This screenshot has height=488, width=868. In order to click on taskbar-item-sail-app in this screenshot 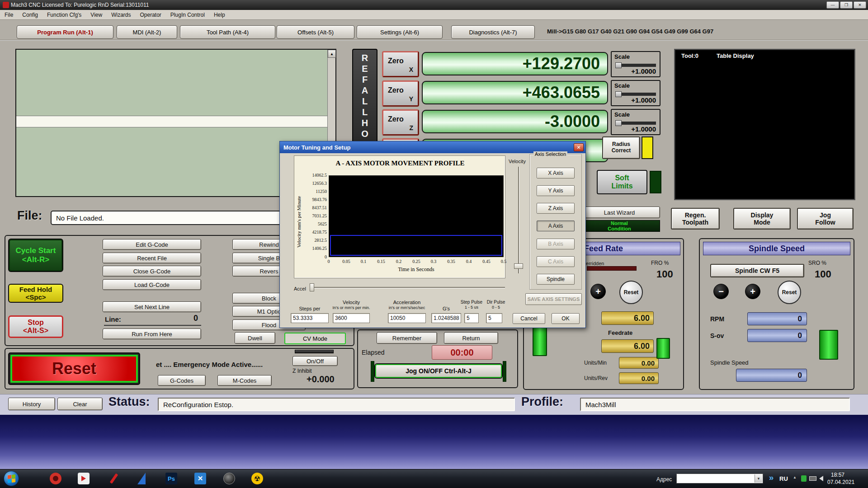, I will do `click(142, 479)`.